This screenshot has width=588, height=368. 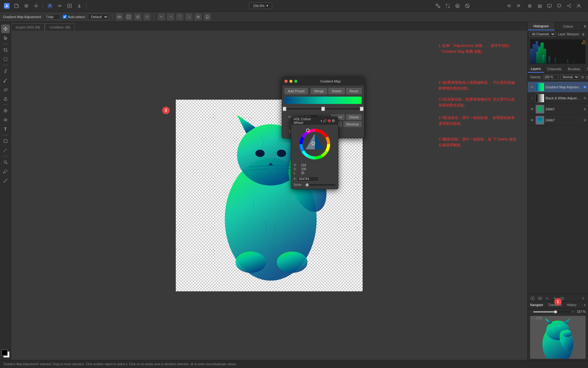 I want to click on tool-pen, so click(x=6, y=150).